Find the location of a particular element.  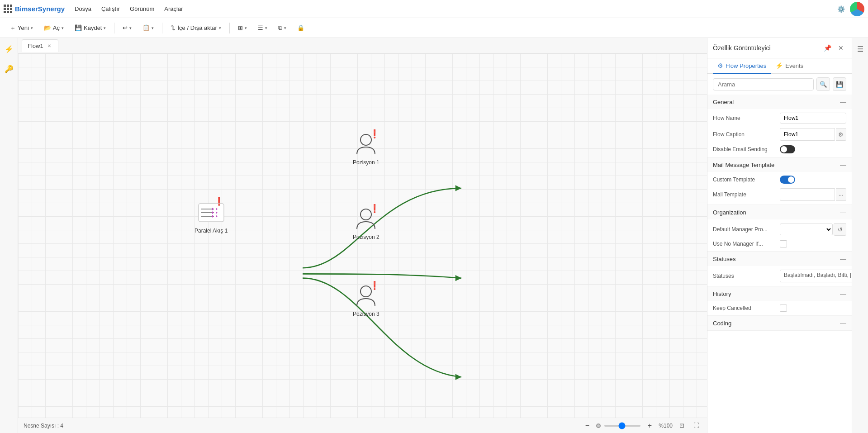

mail-template-section-header: Mail Message Template — is located at coordinates (780, 165).